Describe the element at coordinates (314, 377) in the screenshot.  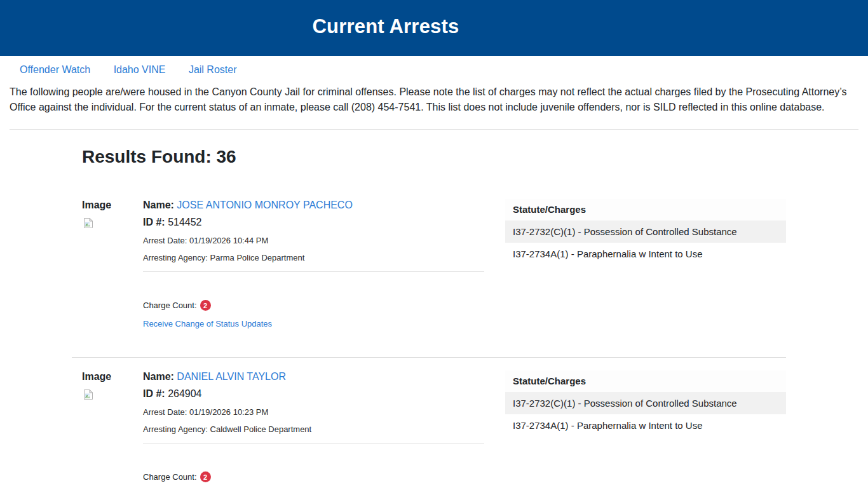
I see `name-line: Name: DANIEL ALVIN TAYLOR` at that location.